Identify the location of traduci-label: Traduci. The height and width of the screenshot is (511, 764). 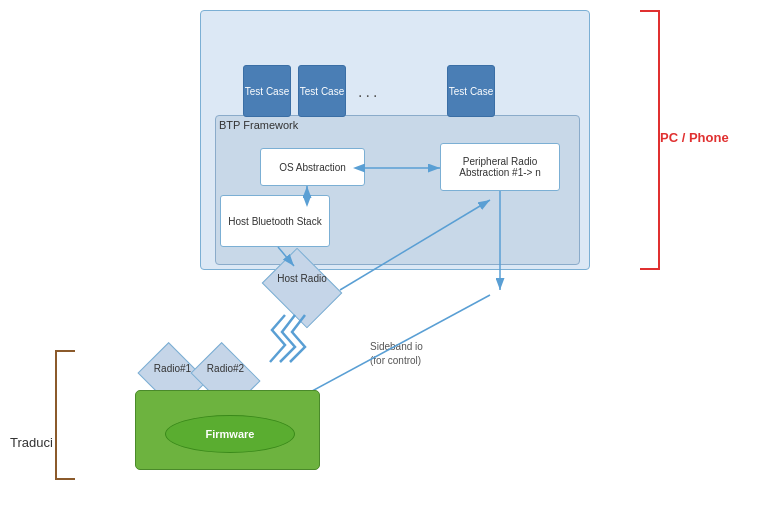
(32, 442).